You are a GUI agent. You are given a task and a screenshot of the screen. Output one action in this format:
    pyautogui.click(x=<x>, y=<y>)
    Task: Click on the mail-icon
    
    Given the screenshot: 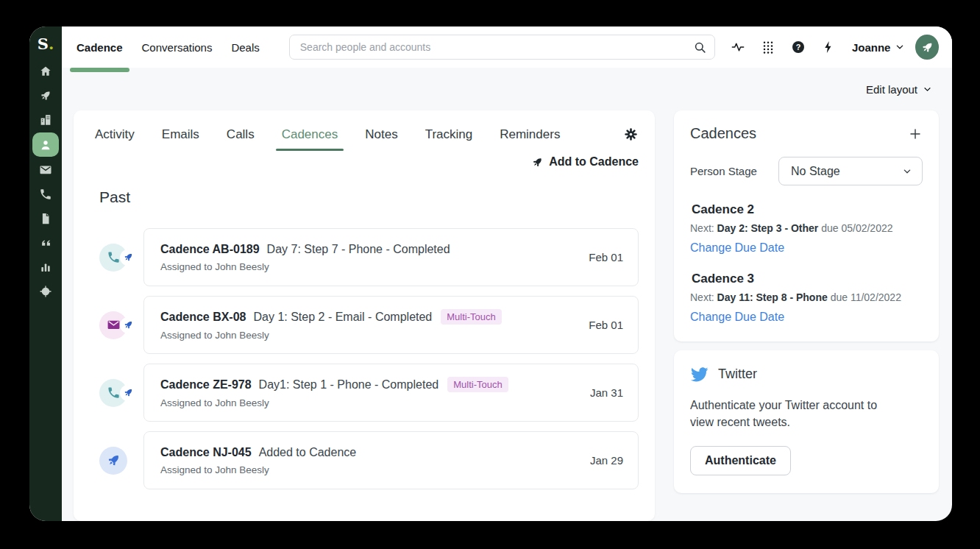 What is the action you would take?
    pyautogui.click(x=46, y=170)
    